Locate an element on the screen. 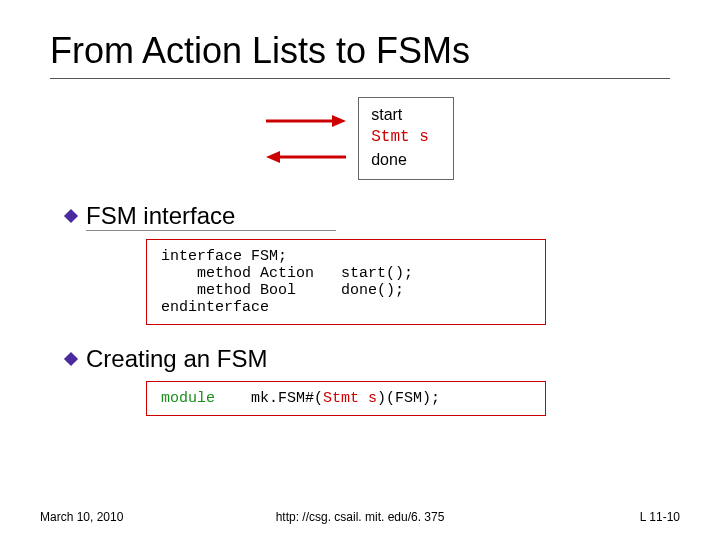 The height and width of the screenshot is (540, 720). bullet-underline is located at coordinates (211, 230).